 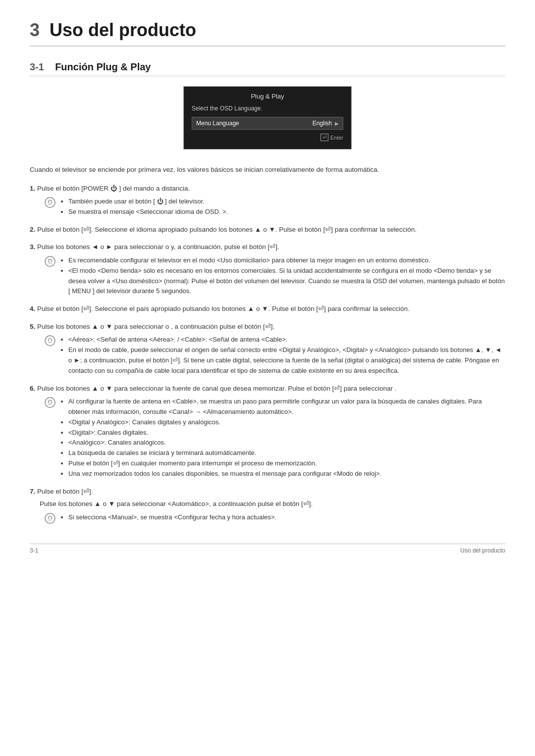 I want to click on note-bullet: También puede usar el botón [ ⏻ ] del te…, so click(x=148, y=202).